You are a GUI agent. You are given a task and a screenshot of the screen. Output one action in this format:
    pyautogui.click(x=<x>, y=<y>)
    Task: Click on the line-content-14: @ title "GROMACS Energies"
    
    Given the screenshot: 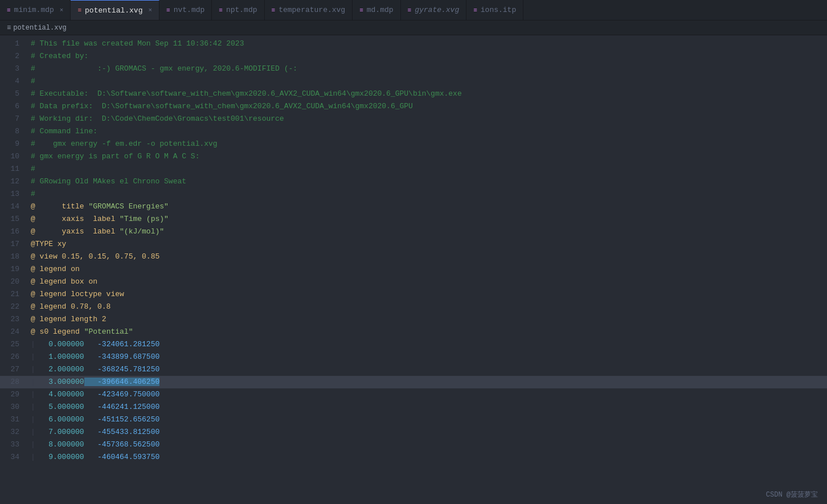 What is the action you would take?
    pyautogui.click(x=427, y=207)
    